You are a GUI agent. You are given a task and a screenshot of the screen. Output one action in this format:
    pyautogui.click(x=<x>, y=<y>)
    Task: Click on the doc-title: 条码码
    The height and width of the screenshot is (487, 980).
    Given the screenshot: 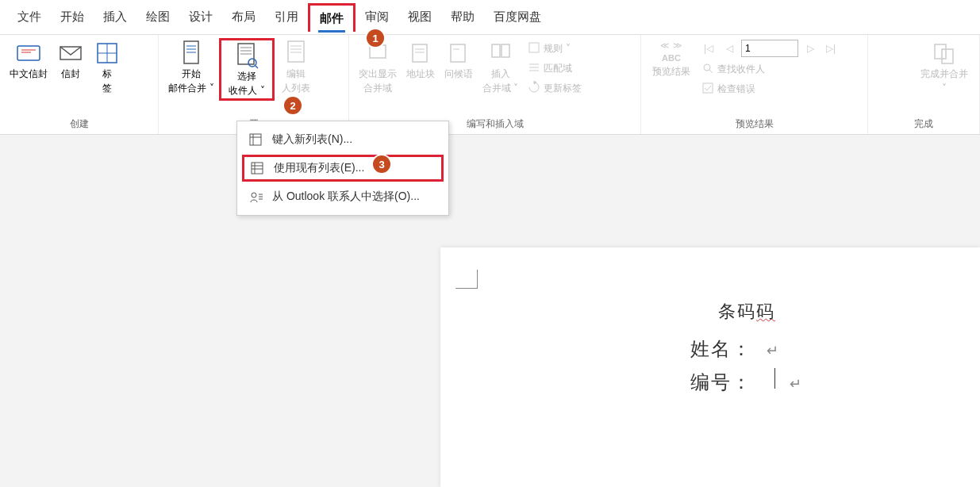 What is the action you would take?
    pyautogui.click(x=747, y=312)
    